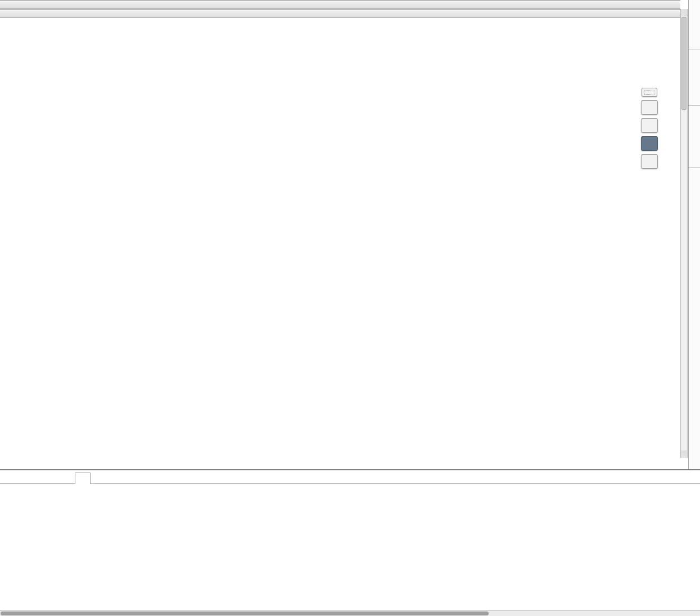  Describe the element at coordinates (649, 92) in the screenshot. I see `ruler-icon` at that location.